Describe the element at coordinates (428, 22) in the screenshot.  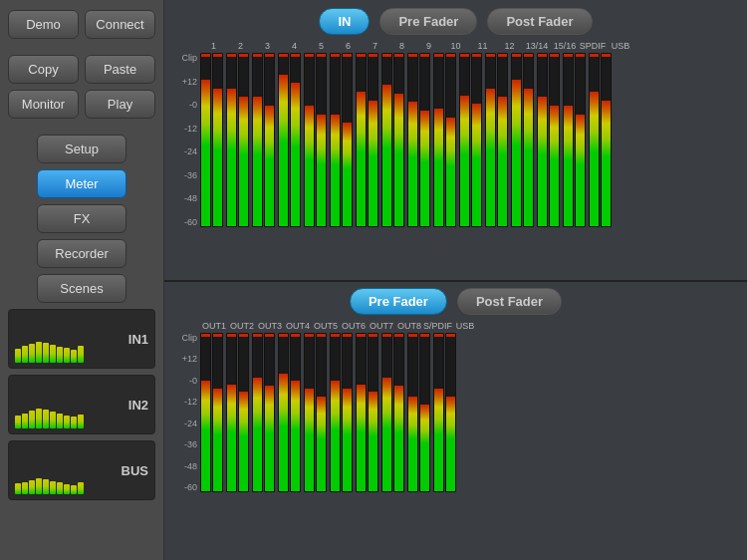
I see `pre-fader-tab-top: Pre Fader` at that location.